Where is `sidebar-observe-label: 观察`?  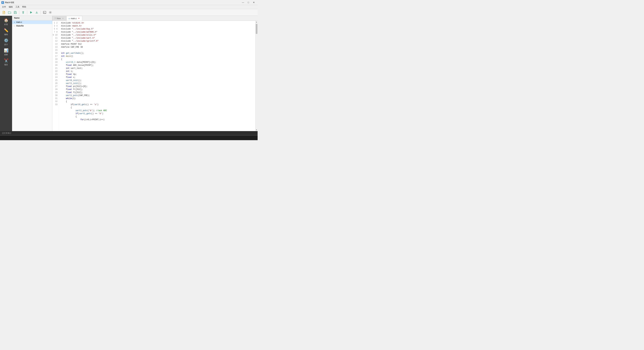
sidebar-observe-label: 观察 is located at coordinates (6, 55).